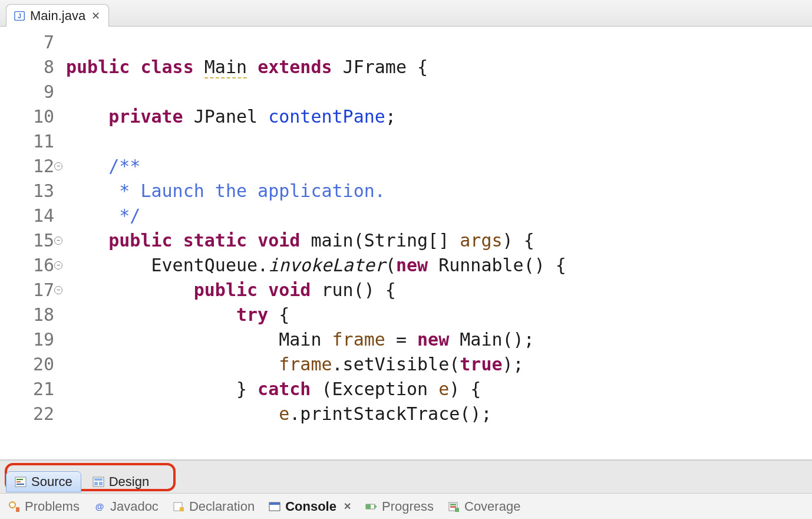 This screenshot has width=812, height=519. Describe the element at coordinates (14, 507) in the screenshot. I see `problems-icon` at that location.